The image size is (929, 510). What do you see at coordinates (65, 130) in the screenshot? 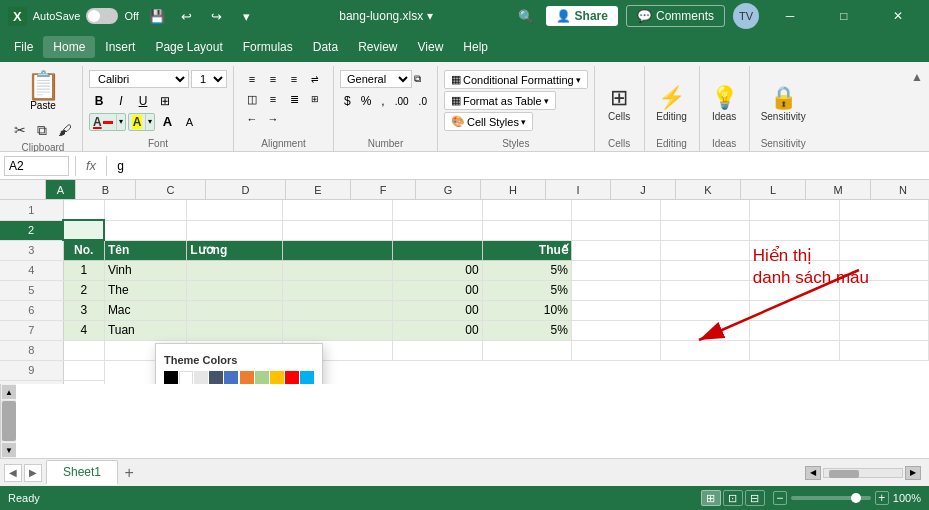
I see `format-painter-button: 🖌` at bounding box center [65, 130].